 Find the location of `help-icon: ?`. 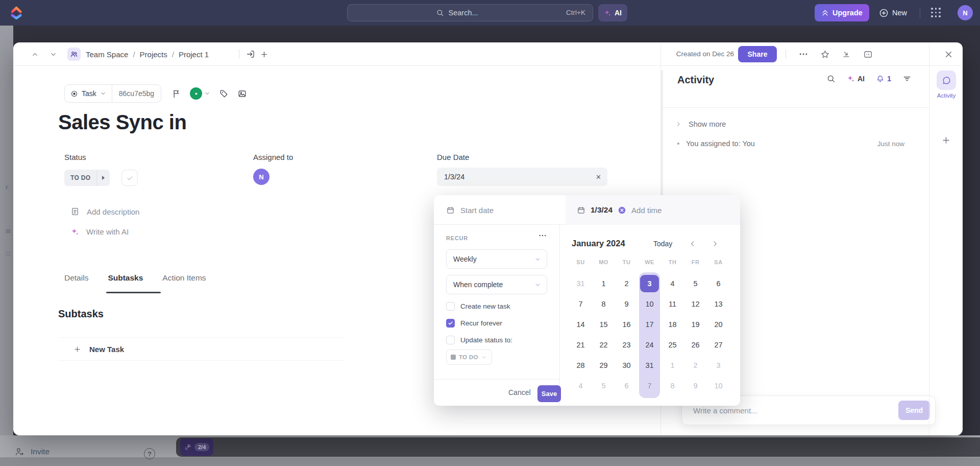

help-icon: ? is located at coordinates (150, 454).